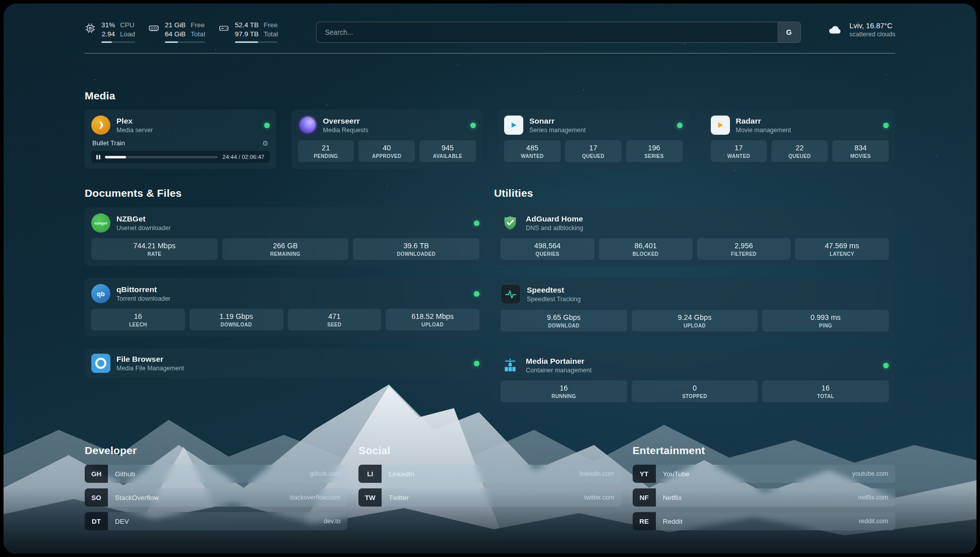  Describe the element at coordinates (175, 25) in the screenshot. I see `memory-free: 21 GiB` at that location.